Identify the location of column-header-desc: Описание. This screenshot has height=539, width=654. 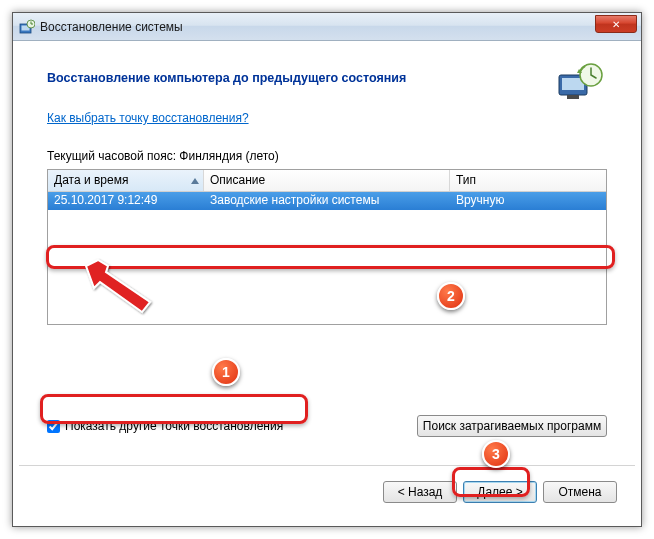
(327, 180).